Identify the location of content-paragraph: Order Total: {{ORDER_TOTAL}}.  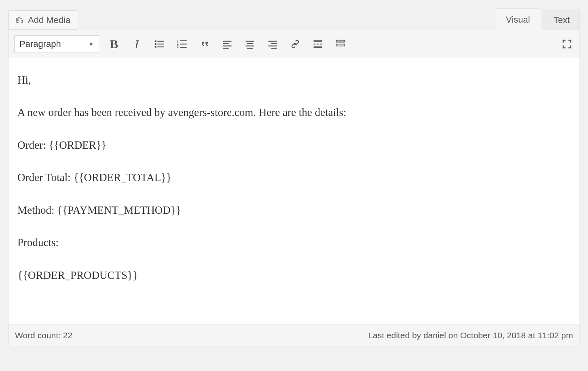
(294, 177).